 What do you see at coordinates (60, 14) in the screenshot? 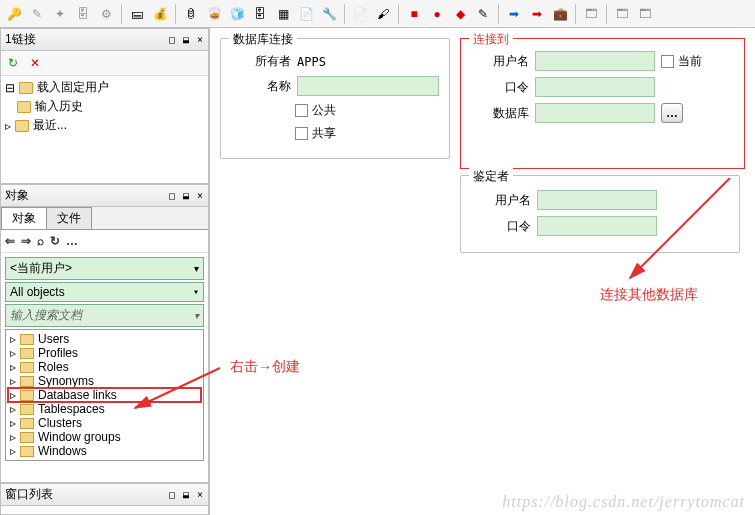
I see `sparkle-icon: ✦` at bounding box center [60, 14].